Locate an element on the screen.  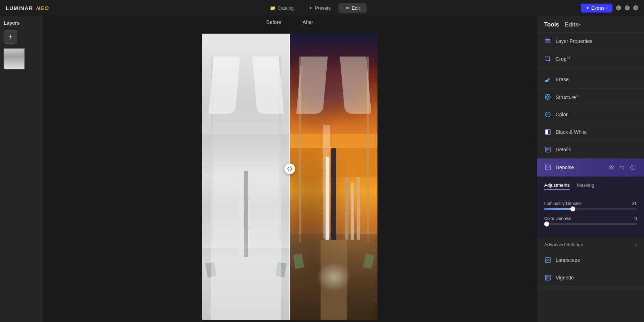
before-label: Before is located at coordinates (274, 22).